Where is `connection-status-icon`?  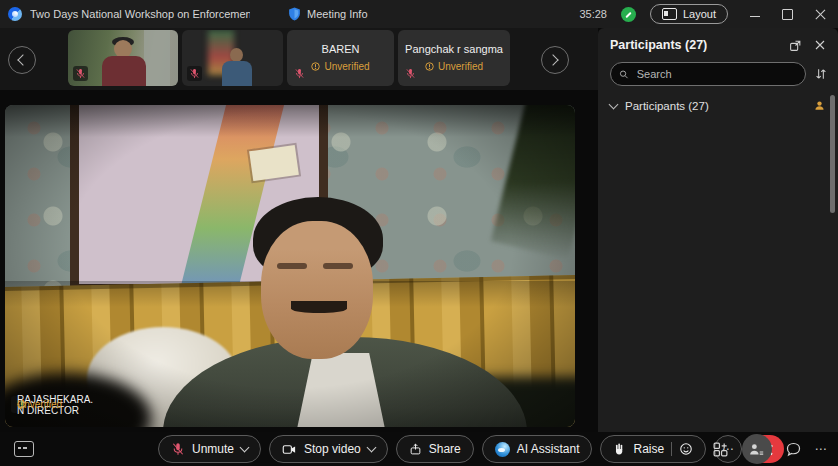
connection-status-icon is located at coordinates (628, 14).